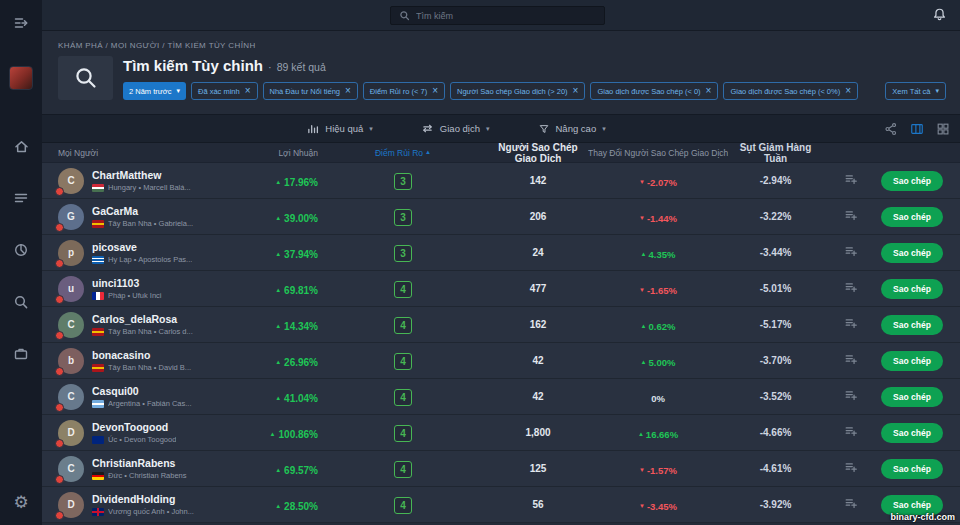 Image resolution: width=960 pixels, height=525 pixels. What do you see at coordinates (21, 250) in the screenshot?
I see `portfolio-pie-icon` at bounding box center [21, 250].